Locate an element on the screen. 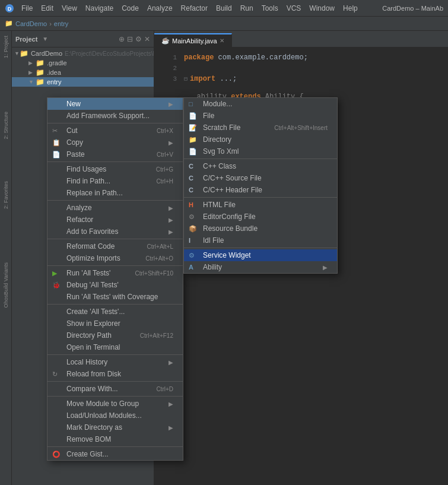  panel-actions: ⊕ ⊟ ⚙ ✕ is located at coordinates (134, 39).